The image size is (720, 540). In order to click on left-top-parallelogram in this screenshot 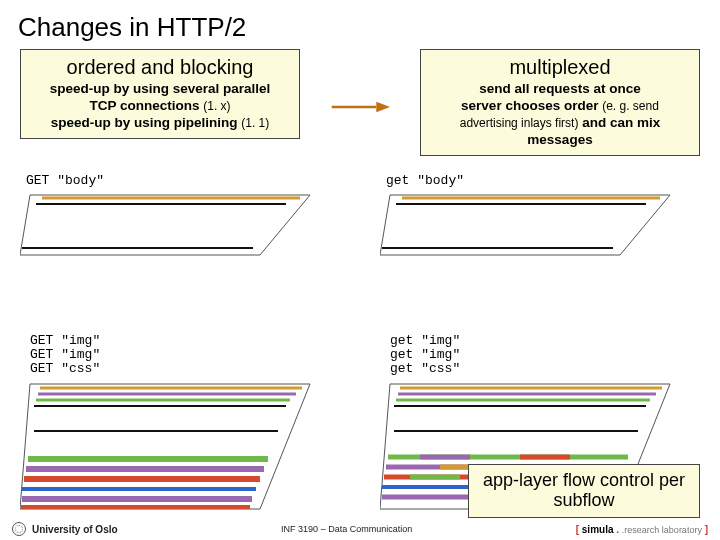, I will do `click(170, 225)`.